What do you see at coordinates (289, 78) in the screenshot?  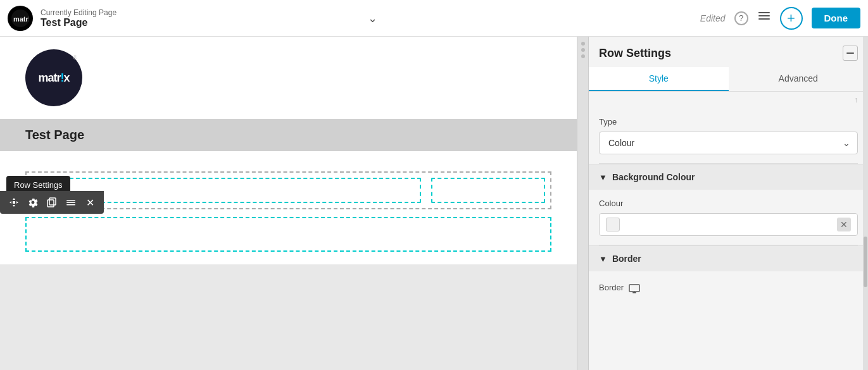 I see `page-logo-area: ® matr!x` at bounding box center [289, 78].